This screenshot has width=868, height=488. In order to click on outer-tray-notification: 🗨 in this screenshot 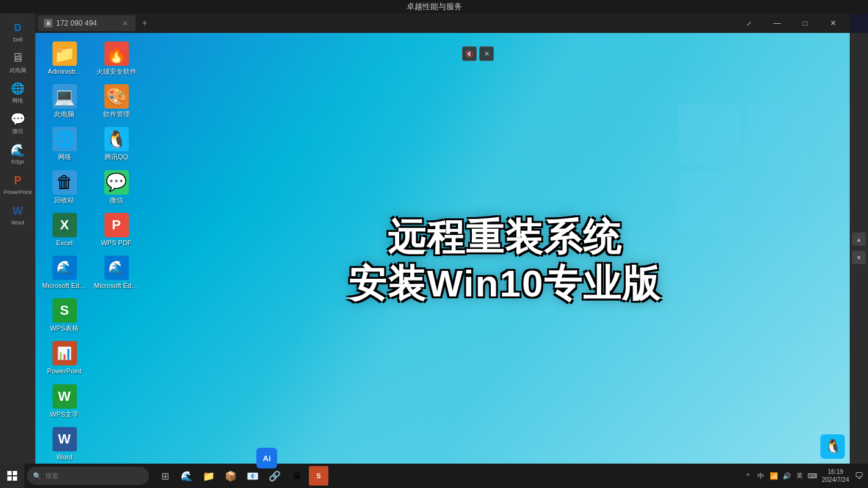, I will do `click(859, 476)`.